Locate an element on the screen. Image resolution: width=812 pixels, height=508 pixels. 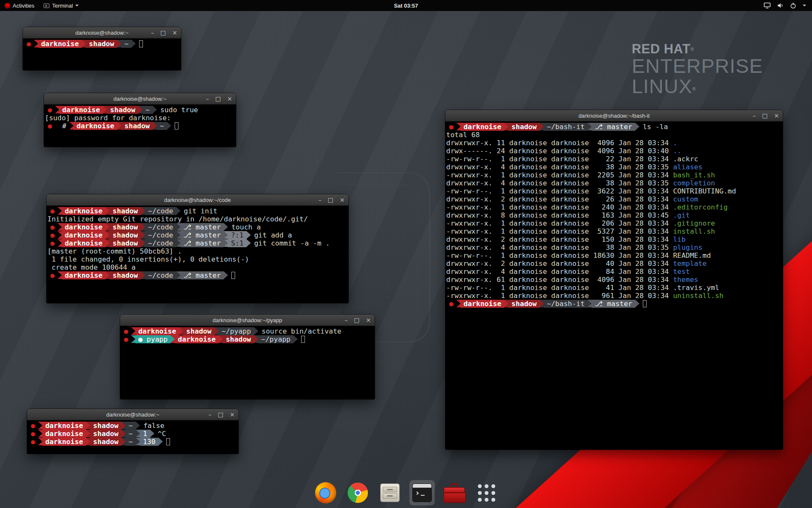
terminal-output-line: drwx------. 24 darknoise darknoise 4096 … is located at coordinates (614, 151).